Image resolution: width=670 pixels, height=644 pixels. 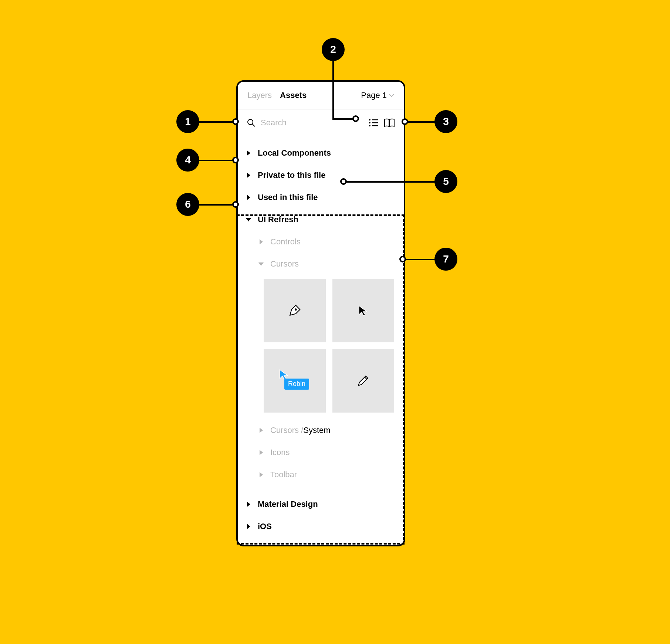 I want to click on component-thumbnail-collab-cursor: Robin, so click(x=295, y=381).